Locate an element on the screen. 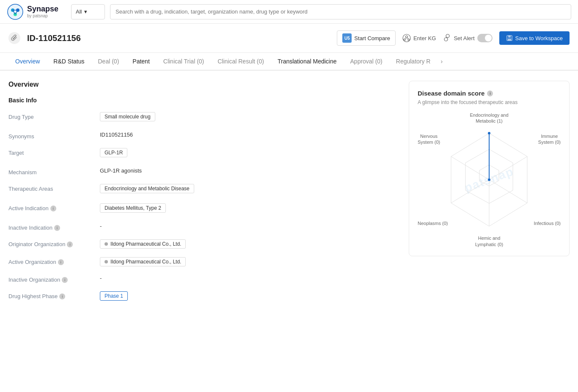 The image size is (578, 392). tab-approval: Approval (0) is located at coordinates (366, 62).